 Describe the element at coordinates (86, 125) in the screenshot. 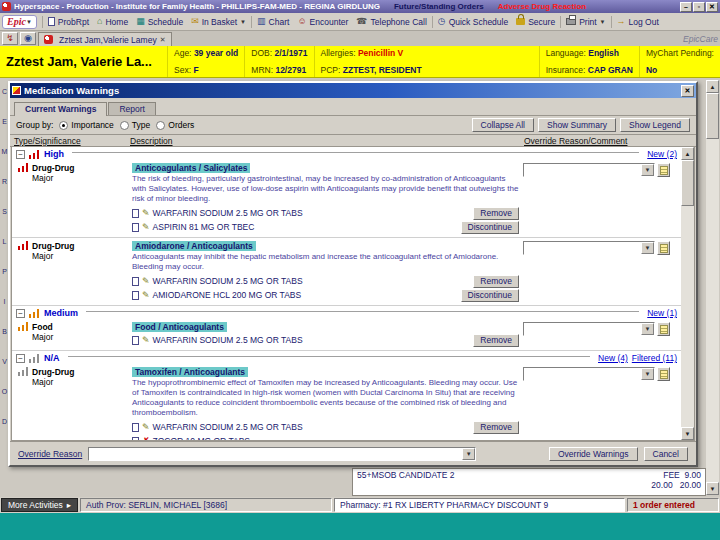

I see `radio-importance: Importance` at that location.